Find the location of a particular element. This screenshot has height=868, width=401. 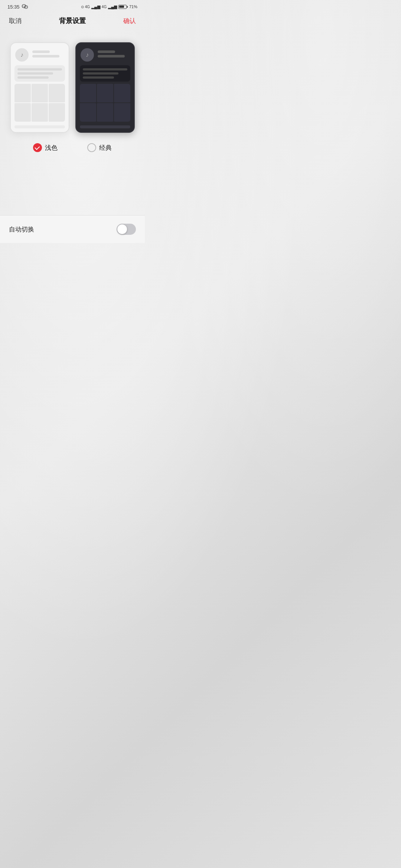

dark-radio-unselected is located at coordinates (92, 148).